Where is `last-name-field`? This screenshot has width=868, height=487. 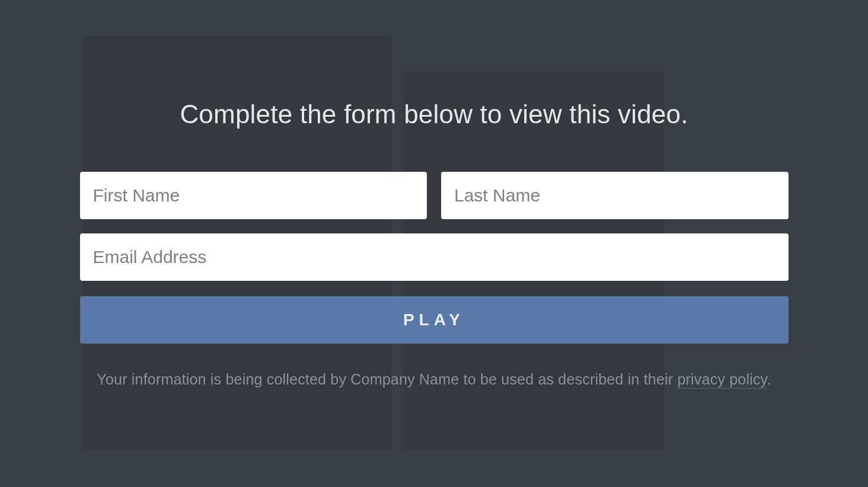
last-name-field is located at coordinates (615, 196).